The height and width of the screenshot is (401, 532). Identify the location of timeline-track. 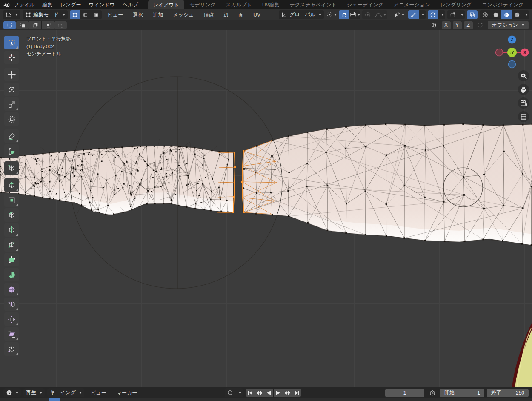
(266, 399).